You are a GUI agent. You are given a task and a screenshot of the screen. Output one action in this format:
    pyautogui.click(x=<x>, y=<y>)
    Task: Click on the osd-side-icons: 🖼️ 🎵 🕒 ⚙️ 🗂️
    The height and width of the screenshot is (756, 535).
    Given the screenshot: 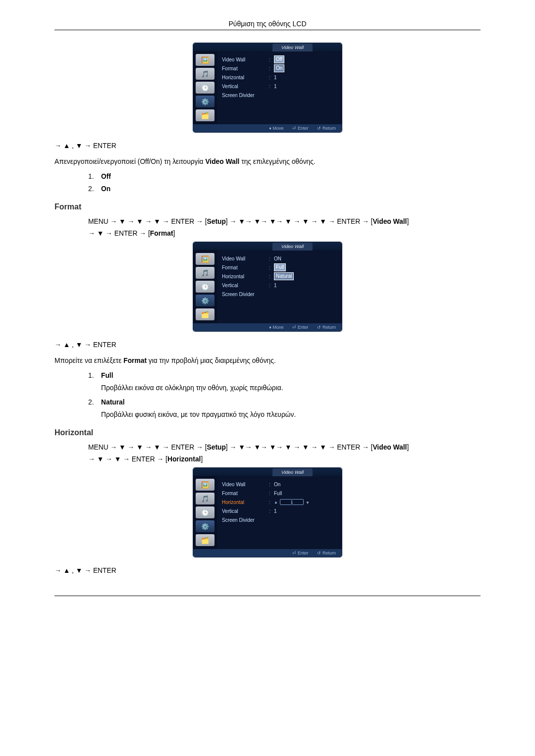 What is the action you would take?
    pyautogui.click(x=205, y=88)
    